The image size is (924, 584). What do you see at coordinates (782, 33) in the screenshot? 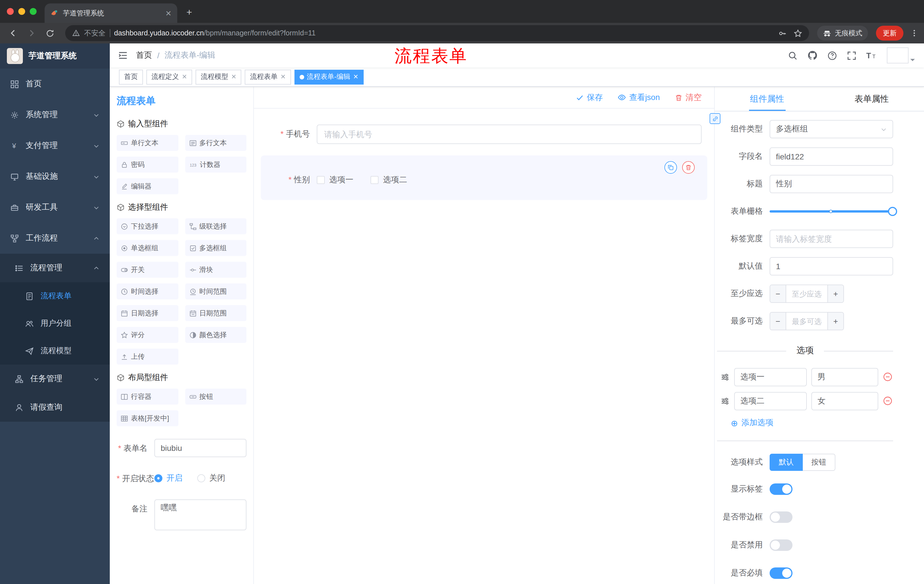
I see `password-key-icon` at bounding box center [782, 33].